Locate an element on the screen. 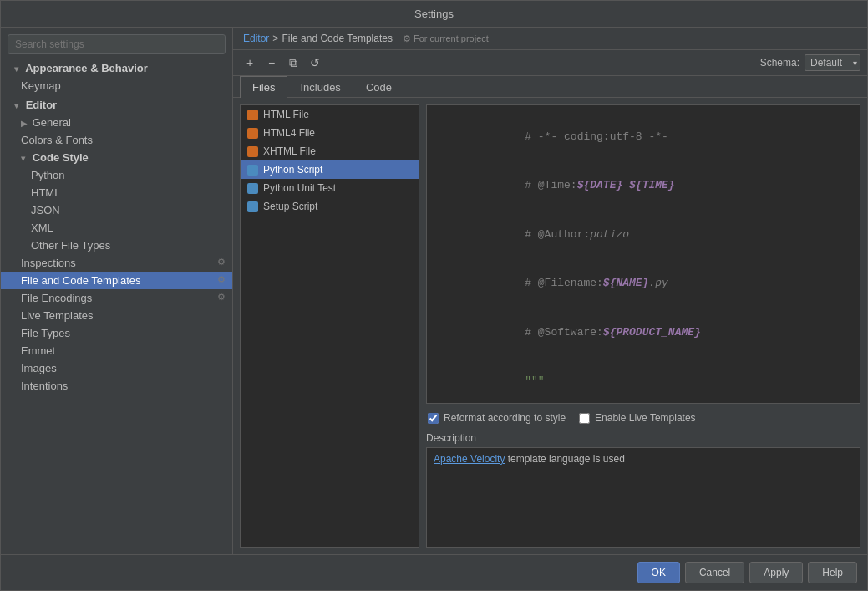 Image resolution: width=868 pixels, height=591 pixels. live-templates-checkbox is located at coordinates (585, 418).